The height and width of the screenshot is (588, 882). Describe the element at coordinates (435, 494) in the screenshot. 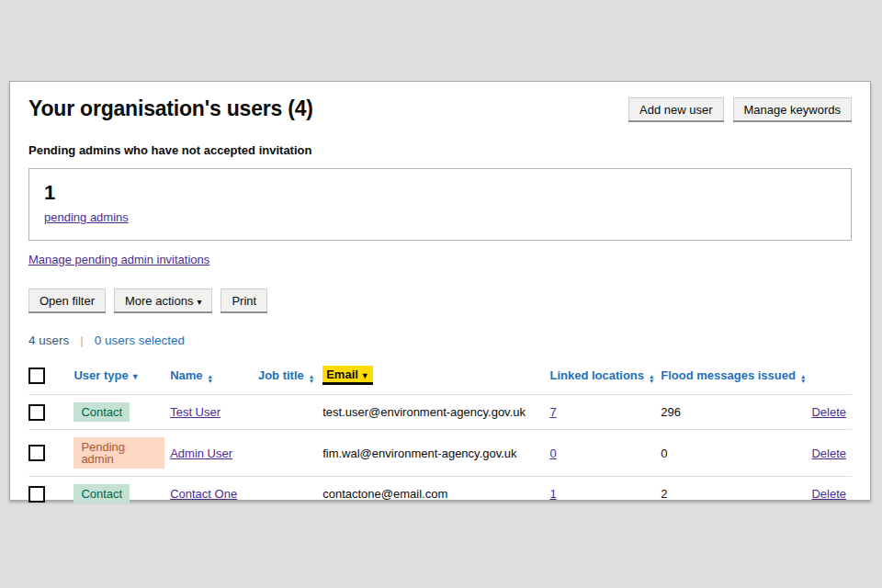

I see `email-cell: contactone@email.com` at that location.